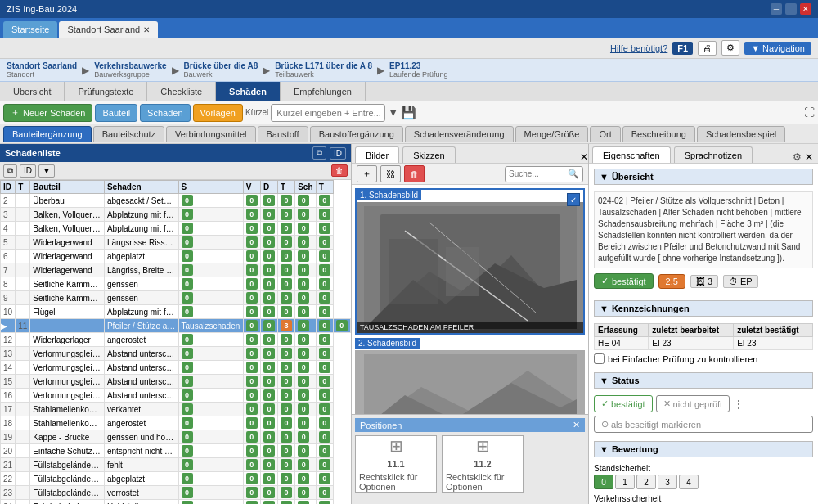 Image resolution: width=818 pixels, height=504 pixels. Describe the element at coordinates (357, 134) in the screenshot. I see `subtab-baustofferganzung: Baustoffergänzung` at that location.